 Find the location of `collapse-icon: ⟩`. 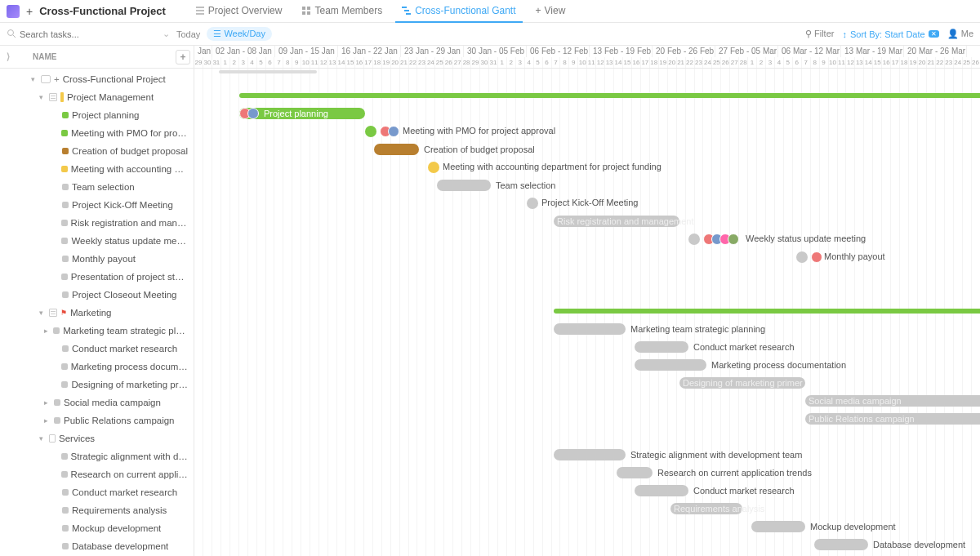

collapse-icon: ⟩ is located at coordinates (8, 57).